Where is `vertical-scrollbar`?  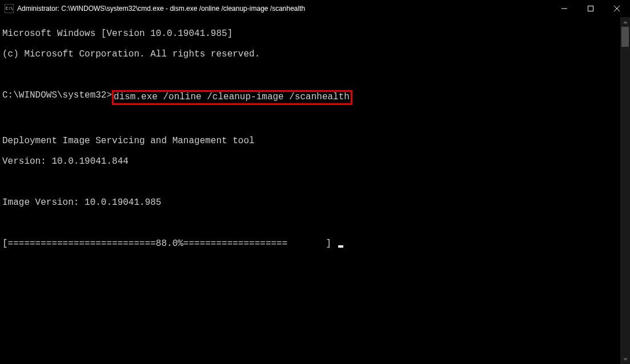
vertical-scrollbar is located at coordinates (625, 191).